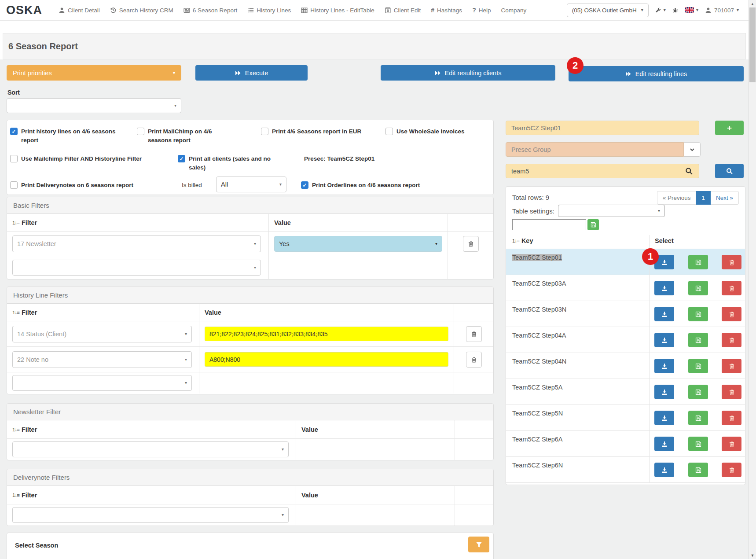  I want to click on scroll-up-arrow: ▲, so click(752, 4).